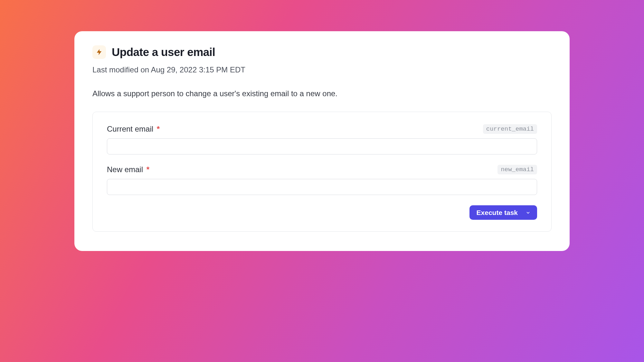  Describe the element at coordinates (322, 52) in the screenshot. I see `title-row: Update a user email` at that location.